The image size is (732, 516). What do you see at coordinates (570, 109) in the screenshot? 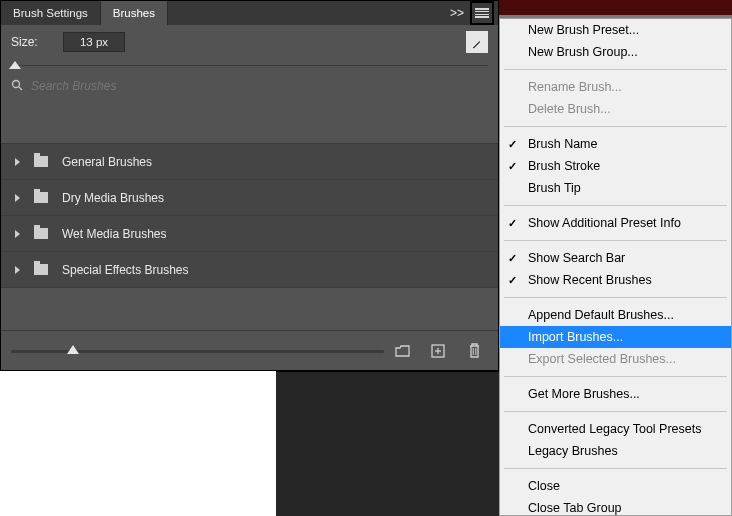
I see `menu-item-label: Delete Brush...` at bounding box center [570, 109].